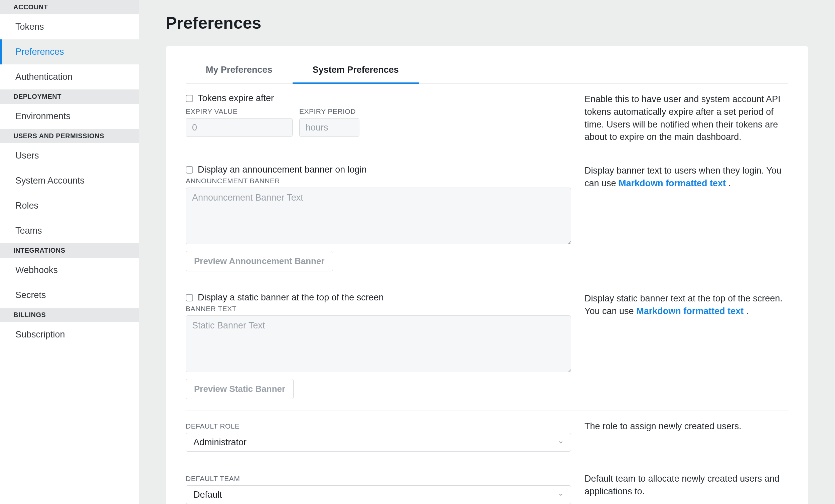 Image resolution: width=835 pixels, height=504 pixels. I want to click on announcement-banner-textarea, so click(378, 216).